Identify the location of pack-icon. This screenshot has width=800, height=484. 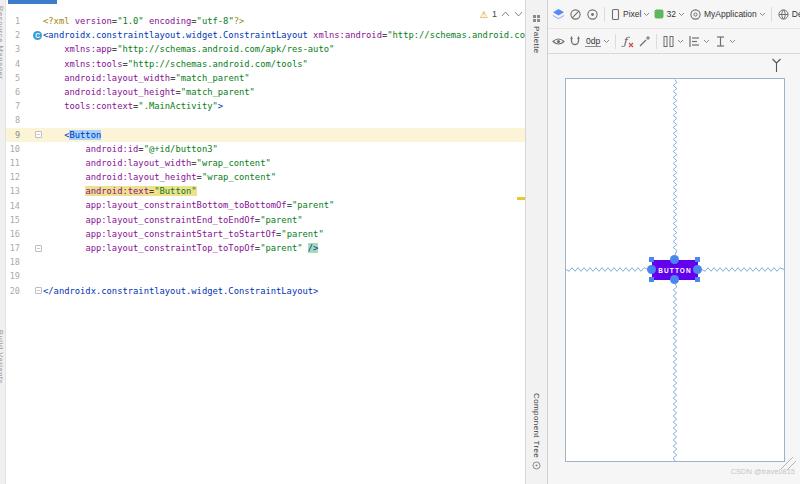
(668, 42).